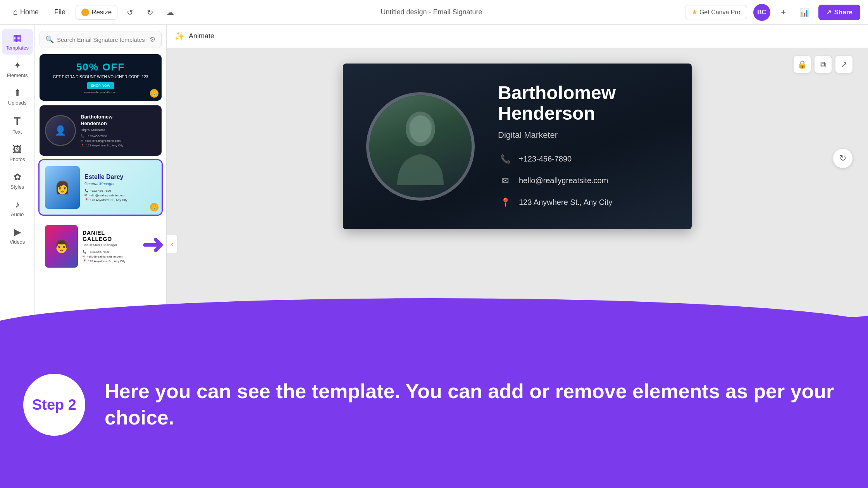 Image resolution: width=868 pixels, height=488 pixels. Describe the element at coordinates (104, 245) in the screenshot. I see `daniel-role: Social Media Manager` at that location.